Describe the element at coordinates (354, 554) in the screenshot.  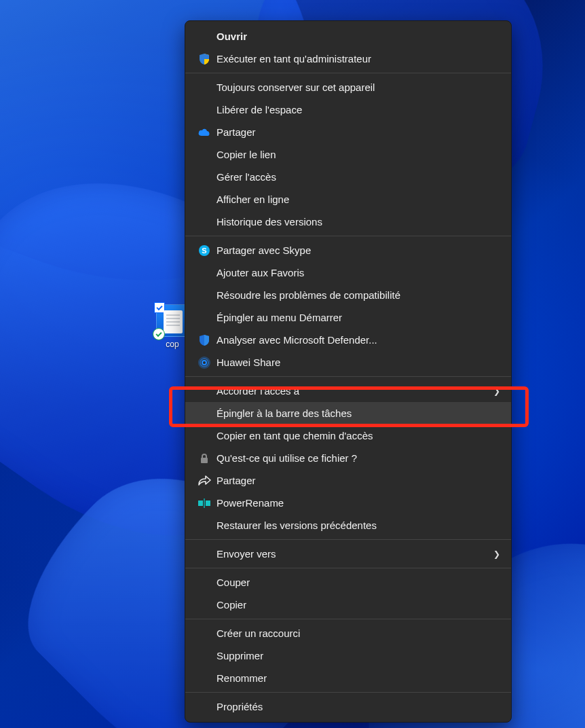
I see `menu-label: Envoyer vers` at that location.